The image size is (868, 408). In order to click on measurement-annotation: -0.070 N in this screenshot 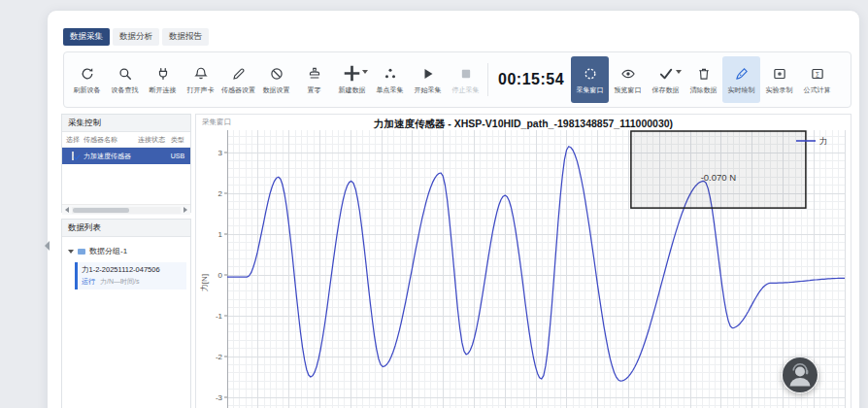, I will do `click(718, 177)`.